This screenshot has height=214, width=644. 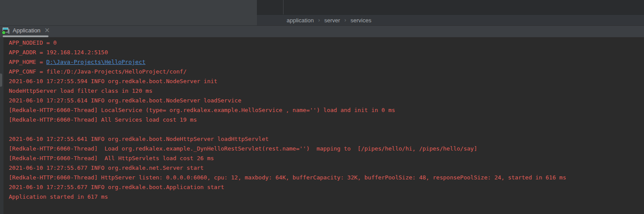 I want to click on editor-pane-left, so click(x=128, y=13).